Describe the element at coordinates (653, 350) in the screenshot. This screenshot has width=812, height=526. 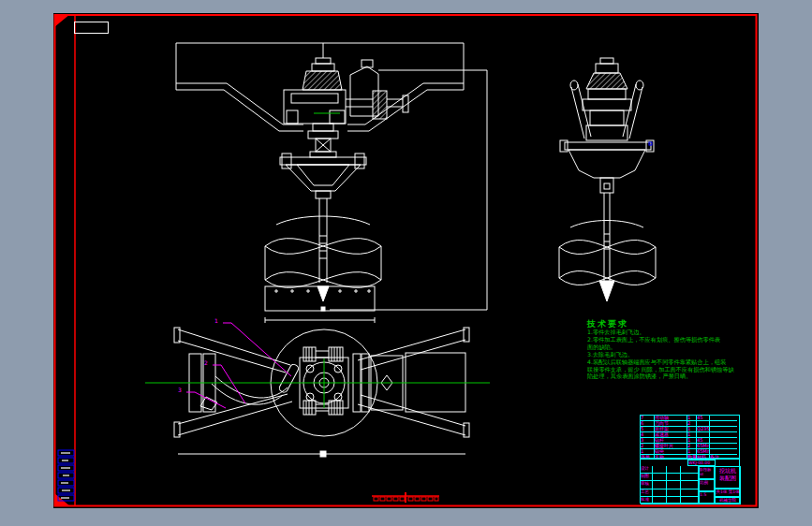
I see `tech-requirements: 技术要求 1.零件去掉毛刺飞边。2.零件加工表面上，不应有划痕、擦伤等损伤零件表…` at that location.